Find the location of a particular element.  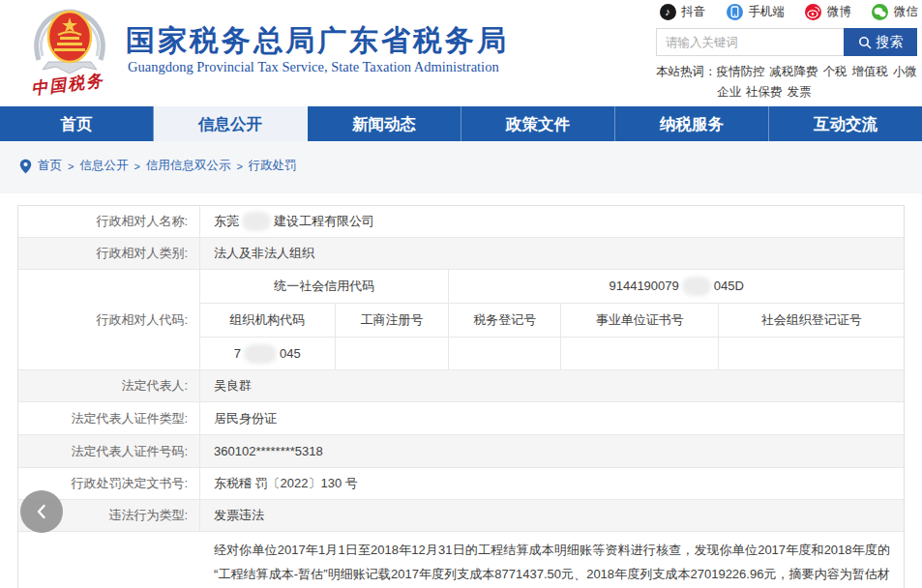

row-value: 居民身份证 is located at coordinates (551, 418).